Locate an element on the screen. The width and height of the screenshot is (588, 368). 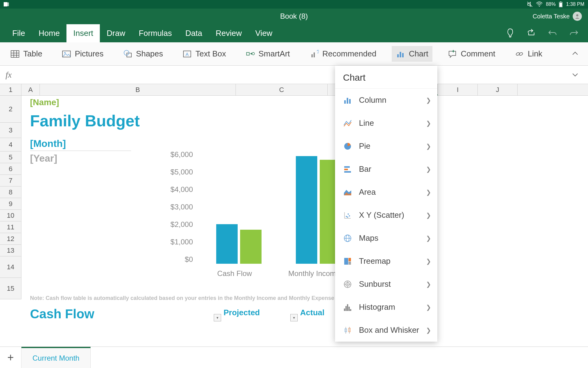
col-header-C: C is located at coordinates (282, 90).